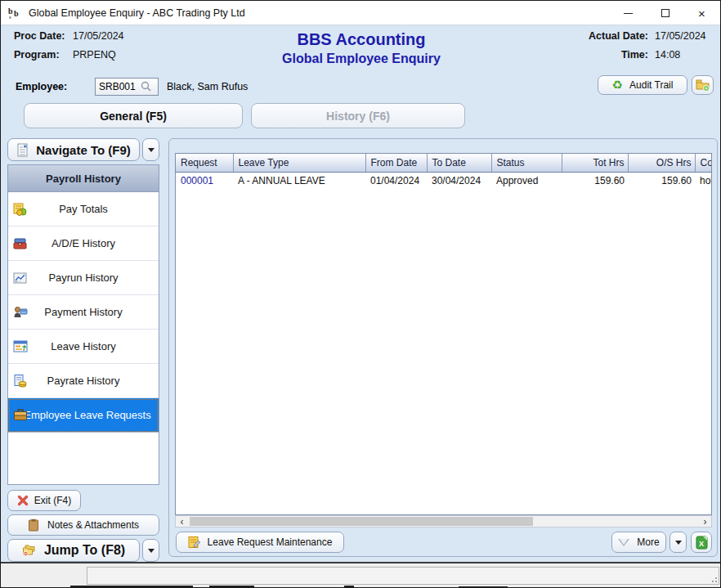  I want to click on minimize-icon, so click(628, 13).